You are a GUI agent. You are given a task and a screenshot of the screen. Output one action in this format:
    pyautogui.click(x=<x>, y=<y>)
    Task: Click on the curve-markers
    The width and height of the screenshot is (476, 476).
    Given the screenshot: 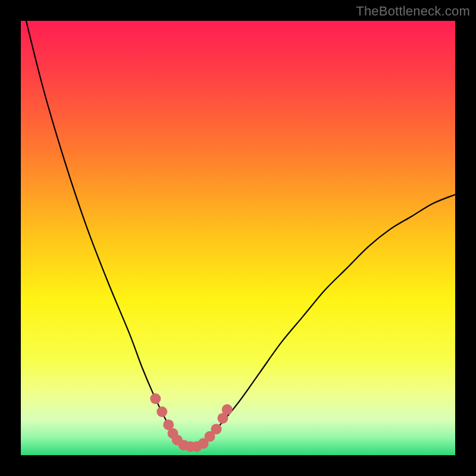 What is the action you would take?
    pyautogui.click(x=191, y=422)
    